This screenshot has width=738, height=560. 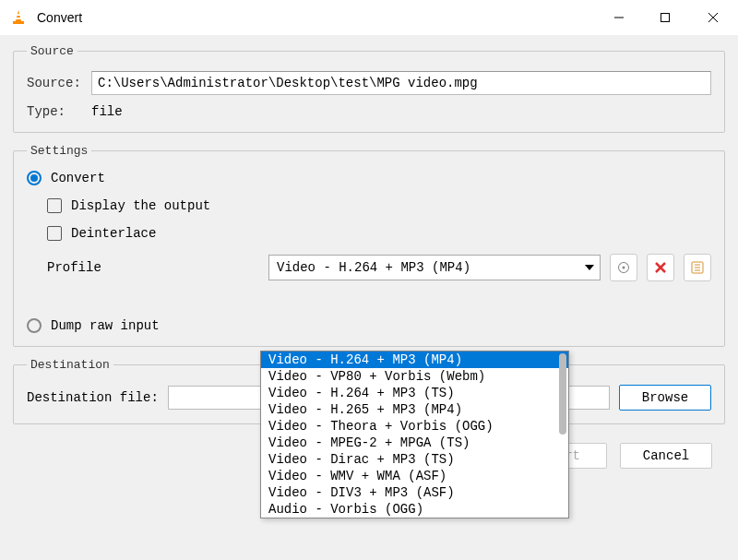 I want to click on profile-selected-text: Video - H.264 + MP3 (MP4), so click(x=374, y=268).